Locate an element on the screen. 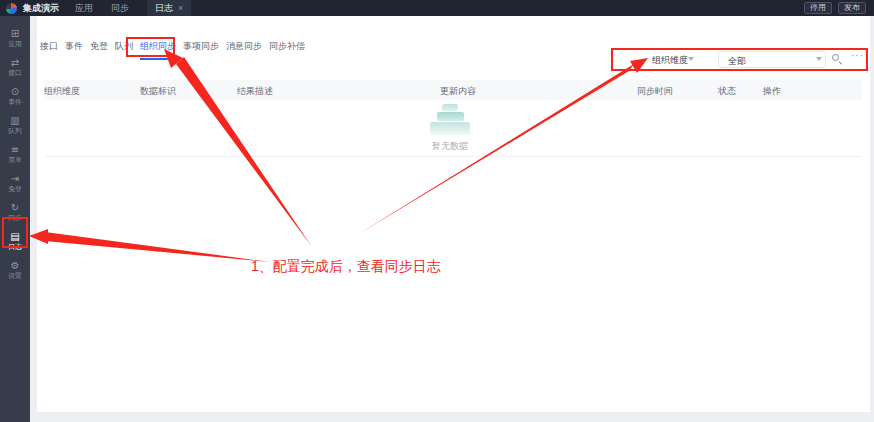 Image resolution: width=874 pixels, height=422 pixels. sso-login-icon: ⇥ is located at coordinates (15, 178).